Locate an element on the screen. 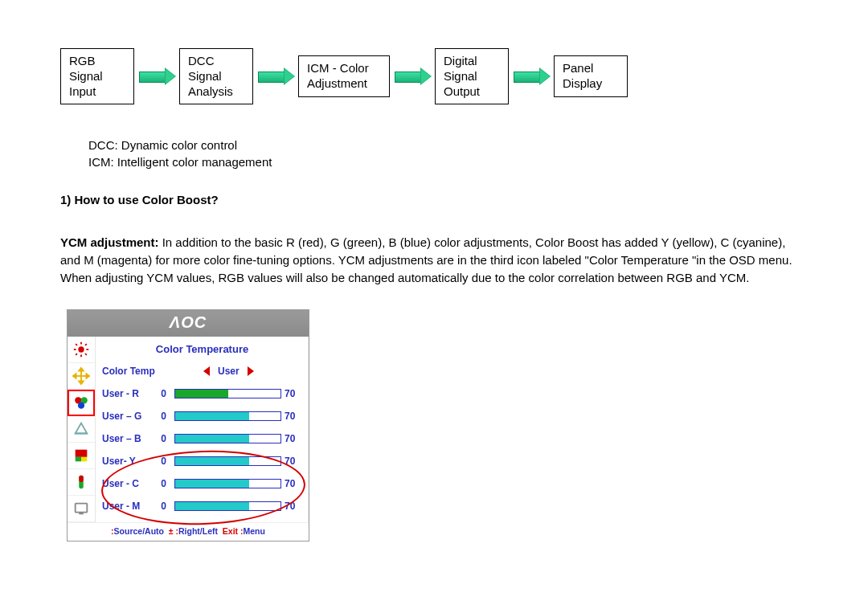 The height and width of the screenshot is (613, 868). slider-label: User - M is located at coordinates (129, 506).